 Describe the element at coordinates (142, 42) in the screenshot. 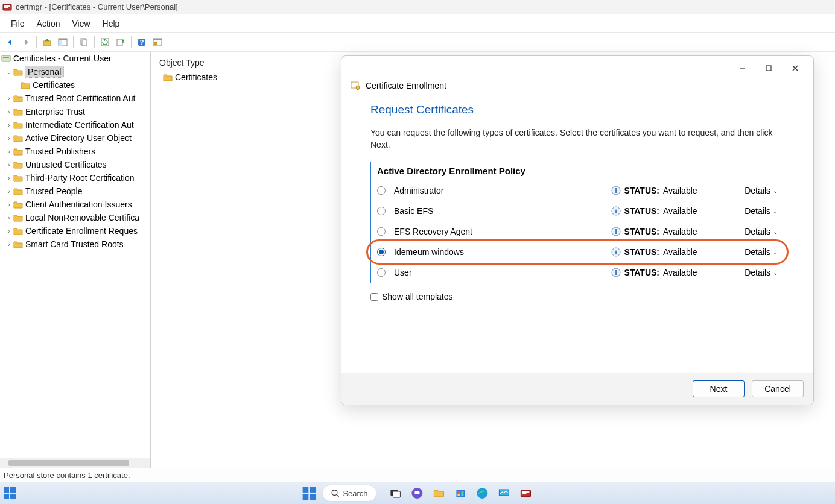

I see `help-button: ?` at that location.